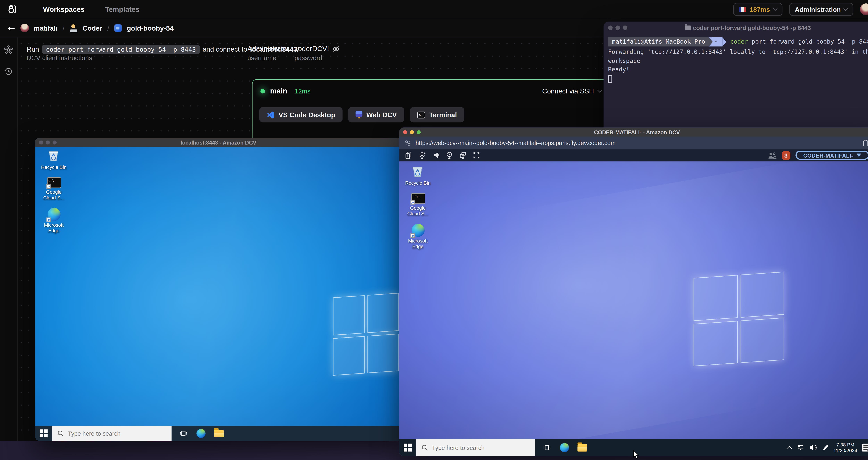 The image size is (868, 460). Describe the element at coordinates (801, 448) in the screenshot. I see `network-icon` at that location.